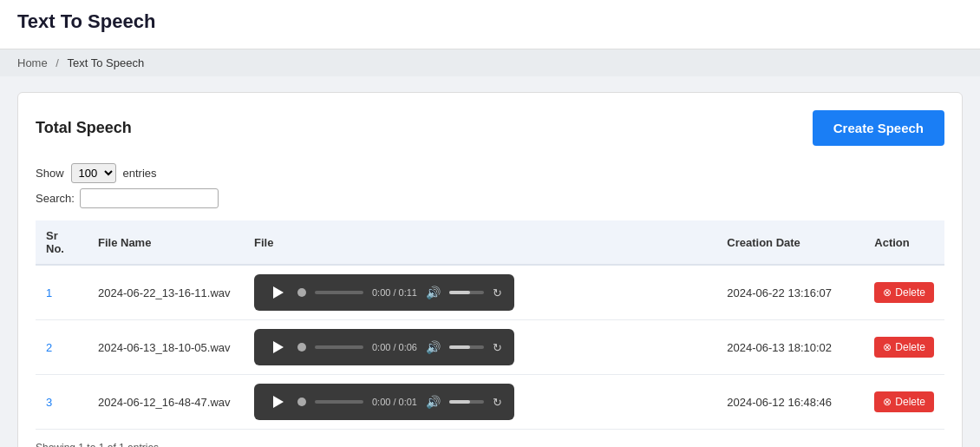 This screenshot has width=980, height=447. Describe the element at coordinates (490, 243) in the screenshot. I see `table-header-row: Sr No. File Name File Creation Date Acti…` at that location.